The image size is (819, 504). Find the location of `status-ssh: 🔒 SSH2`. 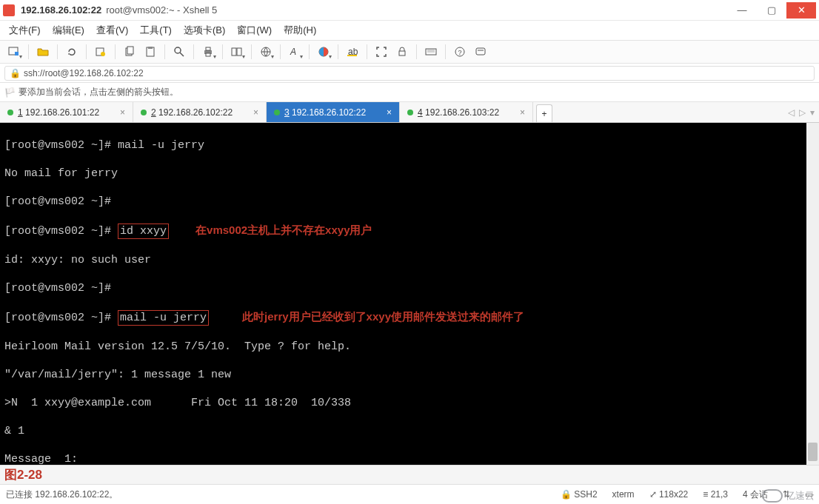

status-ssh: 🔒 SSH2 is located at coordinates (579, 494).